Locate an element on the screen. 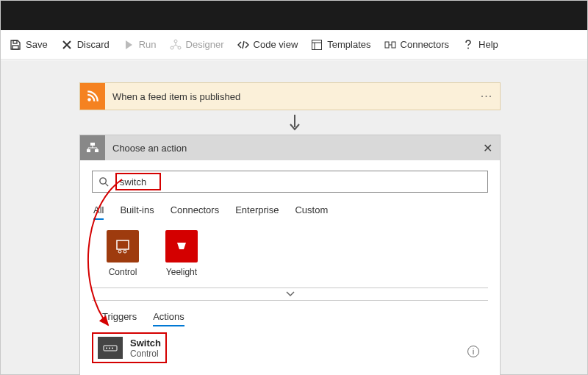  codeview-button: Code view is located at coordinates (268, 45).